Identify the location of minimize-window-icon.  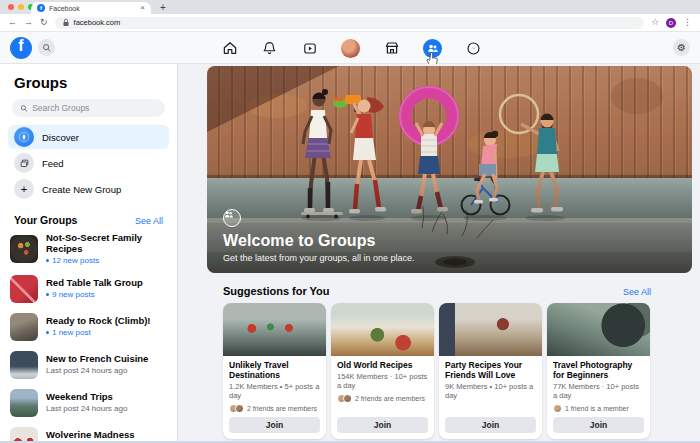
(21, 7).